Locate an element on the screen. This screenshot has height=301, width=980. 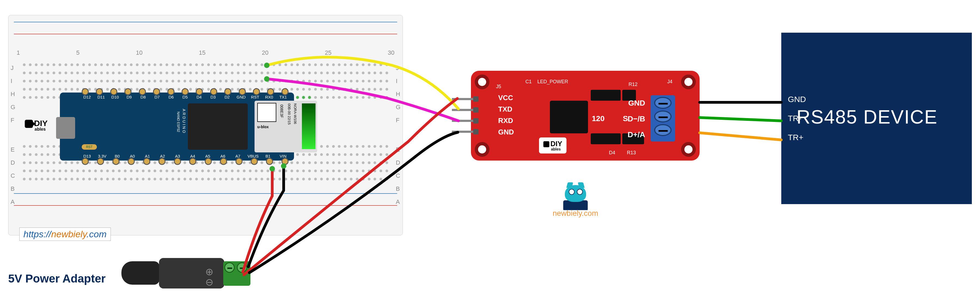
nano-pads-bottom is located at coordinates (185, 161).